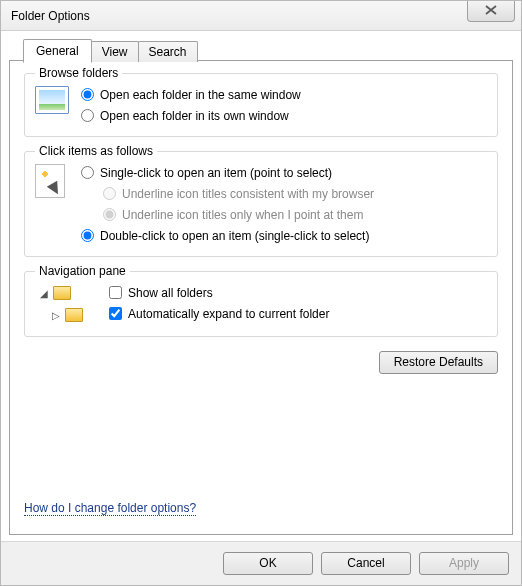 The width and height of the screenshot is (522, 586). Describe the element at coordinates (50, 16) in the screenshot. I see `window-title: Folder Options` at that location.